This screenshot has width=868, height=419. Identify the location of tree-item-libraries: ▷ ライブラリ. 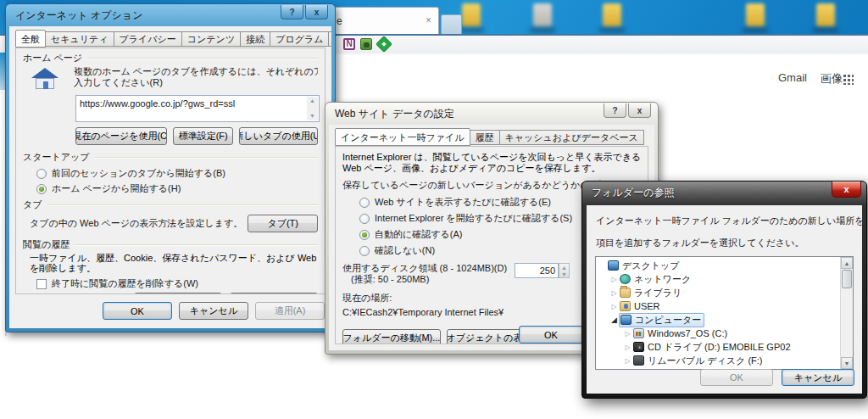
(719, 293).